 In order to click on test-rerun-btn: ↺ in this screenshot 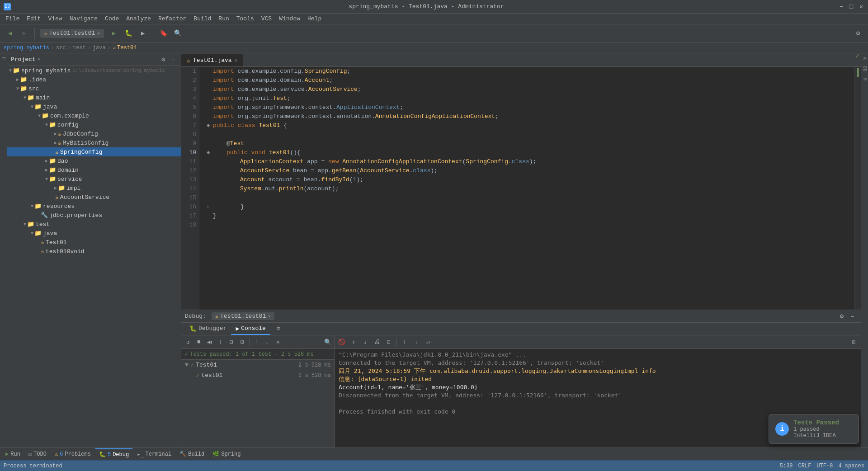, I will do `click(188, 342)`.